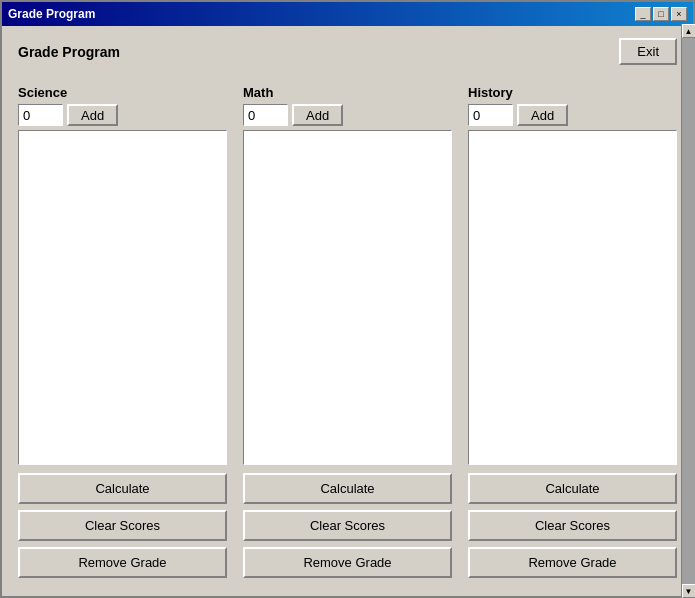 Image resolution: width=695 pixels, height=598 pixels. Describe the element at coordinates (689, 311) in the screenshot. I see `scroll-track` at that location.